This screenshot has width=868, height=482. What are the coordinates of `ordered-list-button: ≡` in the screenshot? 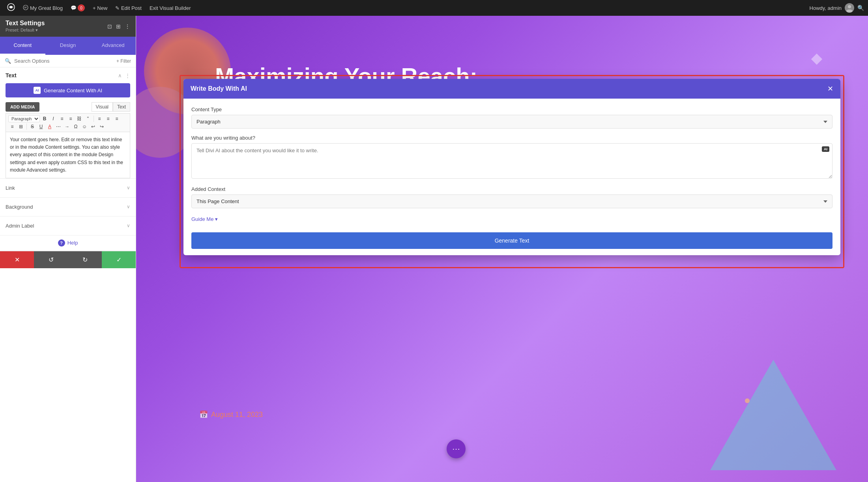 It's located at (71, 119).